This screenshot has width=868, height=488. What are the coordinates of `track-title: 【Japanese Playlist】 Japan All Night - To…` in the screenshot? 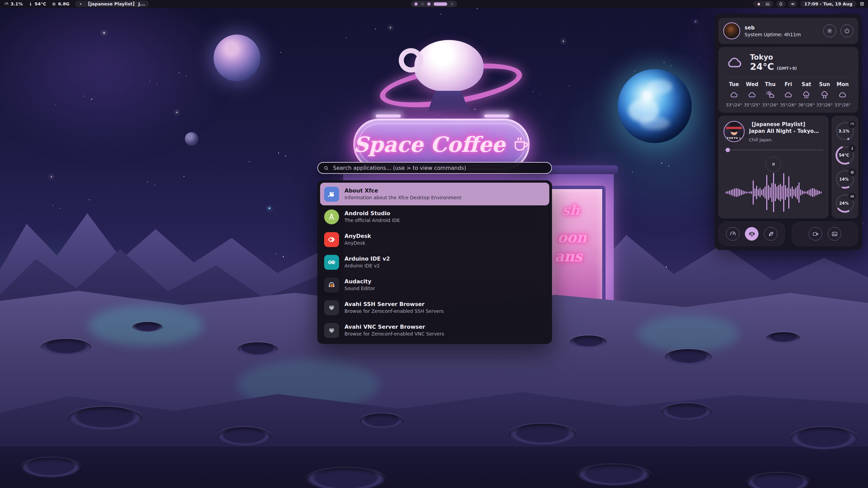 It's located at (786, 128).